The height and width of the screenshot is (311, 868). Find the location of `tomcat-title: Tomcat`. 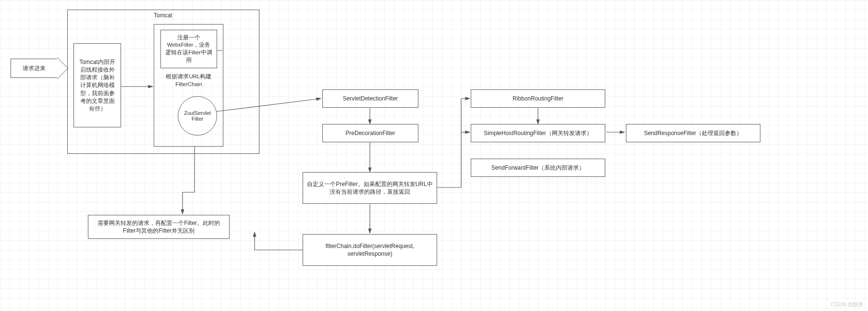

tomcat-title: Tomcat is located at coordinates (163, 15).